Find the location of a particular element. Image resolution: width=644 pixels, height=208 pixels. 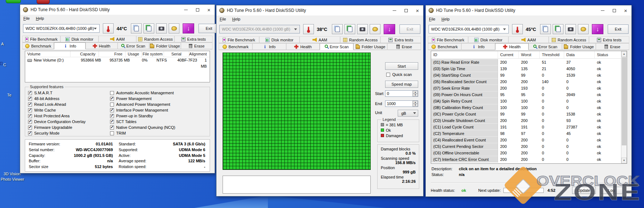

smart-row: (0A) Spin Retry Count 100 100 0 0 ok is located at coordinates (526, 101).